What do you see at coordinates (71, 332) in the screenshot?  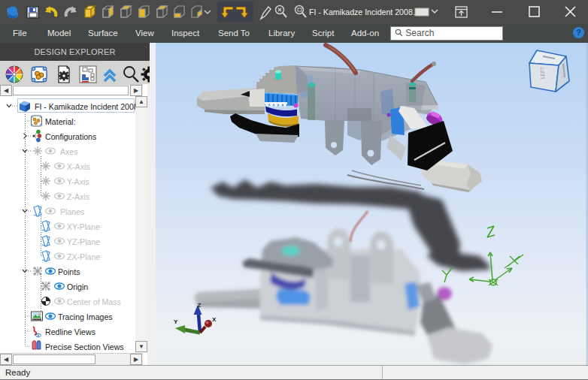 I see `svg-text: Redline Views` at bounding box center [71, 332].